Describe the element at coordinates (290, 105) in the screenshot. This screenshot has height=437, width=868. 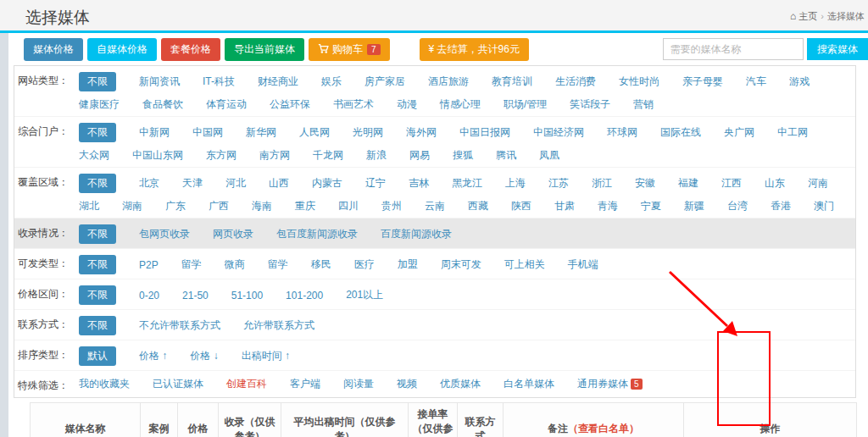
I see `filter-option: 公益环保` at that location.